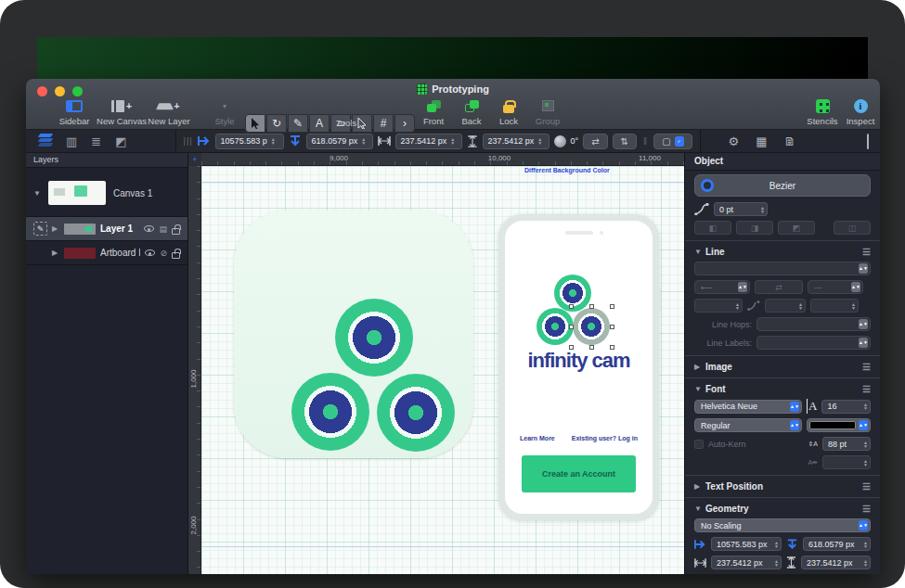 Image resolution: width=905 pixels, height=588 pixels. I want to click on scaling-dropdown: No Scaling▲▼, so click(782, 525).